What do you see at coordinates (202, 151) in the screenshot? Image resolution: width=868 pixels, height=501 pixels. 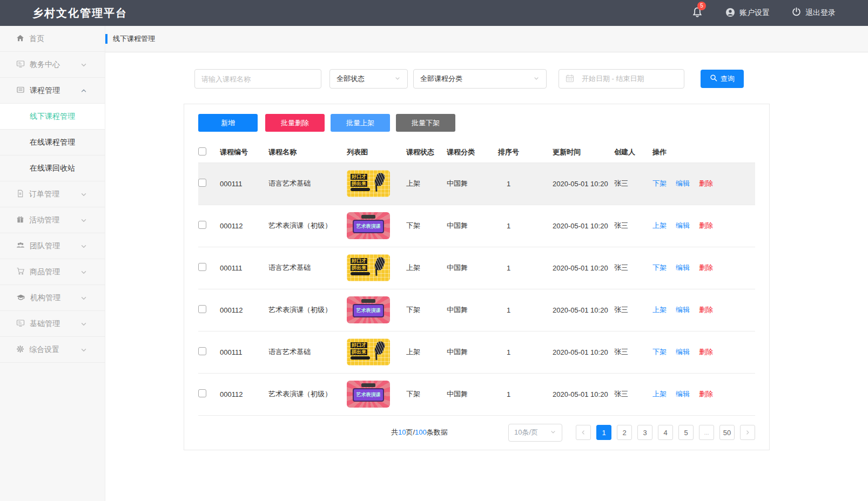 I see `select-all-checkbox` at bounding box center [202, 151].